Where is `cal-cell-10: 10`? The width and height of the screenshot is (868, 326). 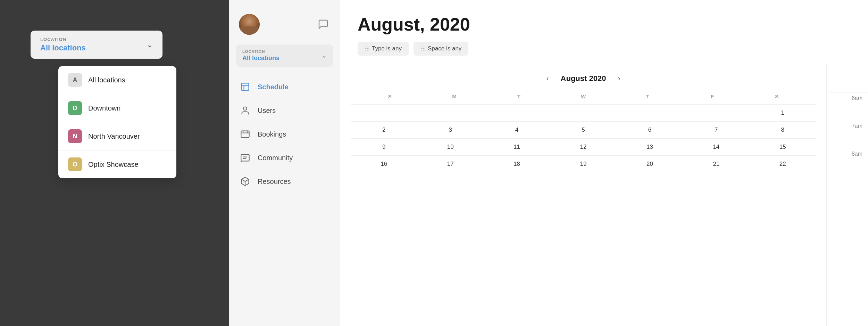
cal-cell-10: 10 is located at coordinates (450, 147).